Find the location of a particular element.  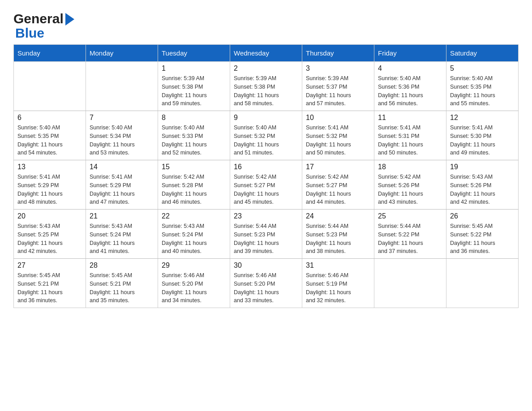

day-info: Sunrise: 5:42 AMSunset: 5:28 PMDaylight:… is located at coordinates (194, 190).